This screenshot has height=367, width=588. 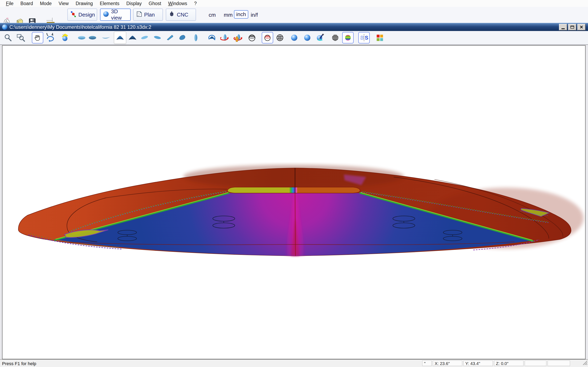 What do you see at coordinates (50, 38) in the screenshot?
I see `rotate-3d-icon` at bounding box center [50, 38].